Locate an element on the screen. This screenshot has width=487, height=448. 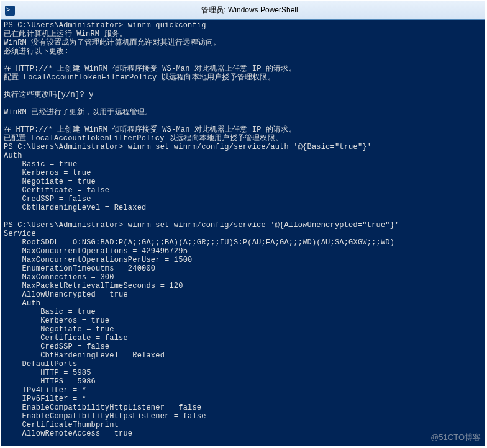
terminal-line: MaxConnections = 300 is located at coordinates (243, 277).